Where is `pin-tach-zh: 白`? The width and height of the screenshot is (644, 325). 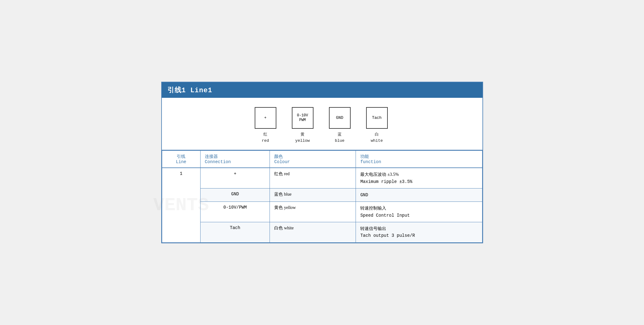 pin-tach-zh: 白 is located at coordinates (377, 134).